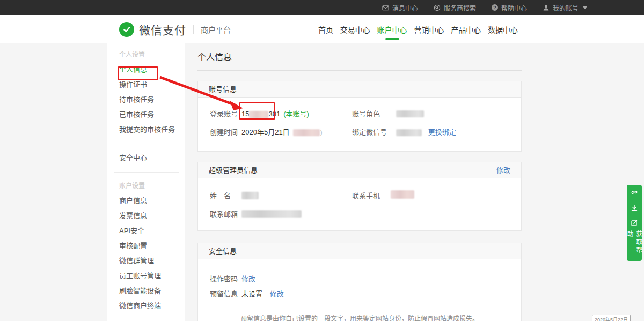  Describe the element at coordinates (360, 290) in the screenshot. I see `security-info-panel-body: 操作密码 修改 预留信息 未设置 修改 预留信息是由你自己设置的一段文字，用来鉴…` at that location.